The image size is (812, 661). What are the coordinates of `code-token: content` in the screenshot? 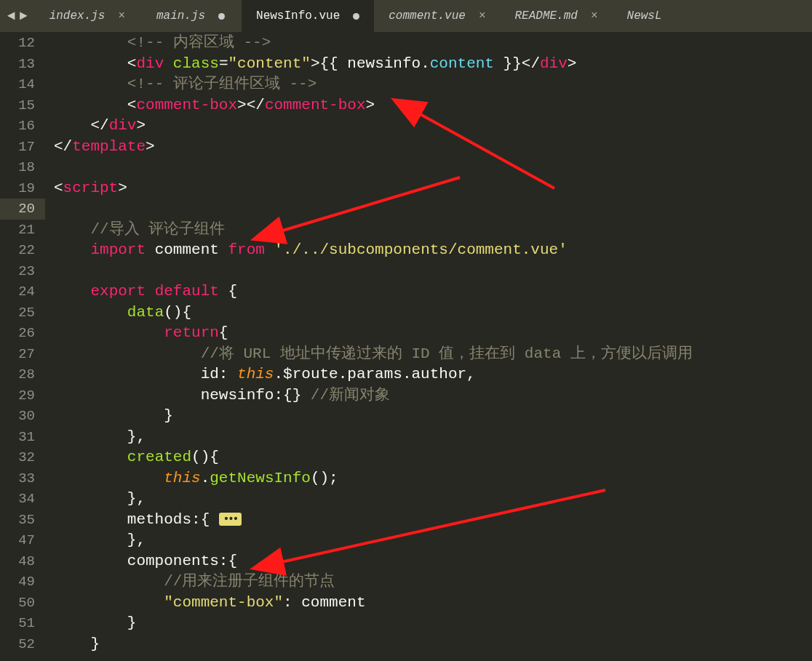 It's located at (462, 64).